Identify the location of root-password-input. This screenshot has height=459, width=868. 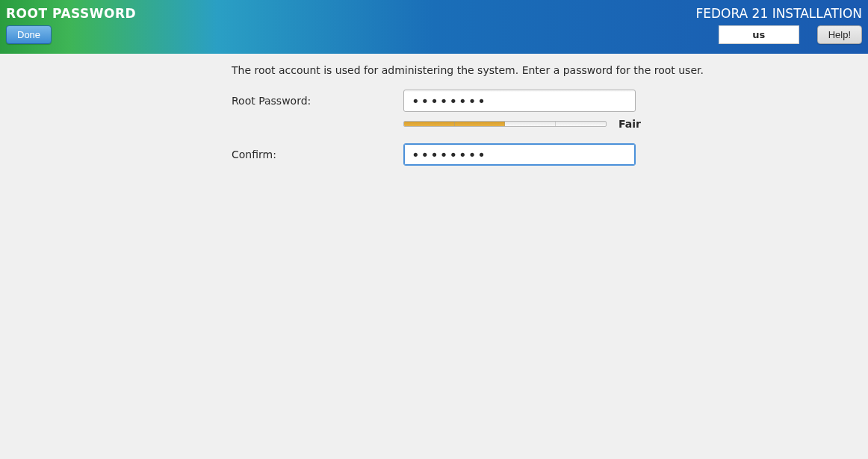
(520, 101).